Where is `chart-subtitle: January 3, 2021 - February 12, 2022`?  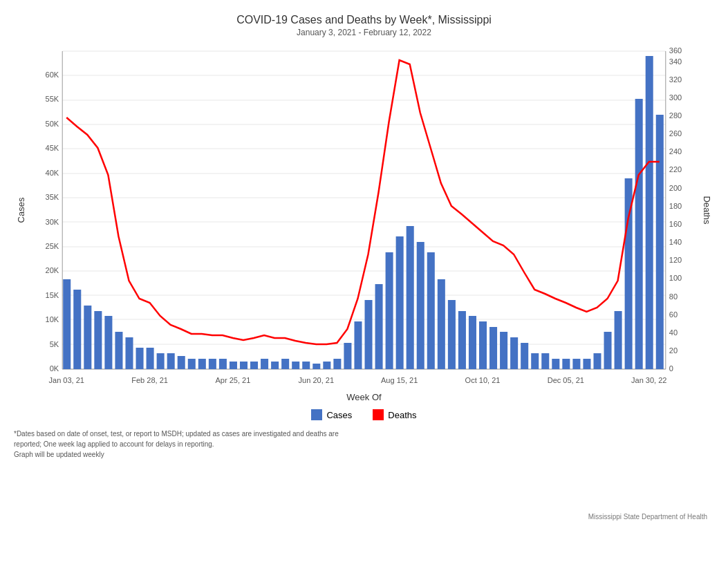 chart-subtitle: January 3, 2021 - February 12, 2022 is located at coordinates (364, 32).